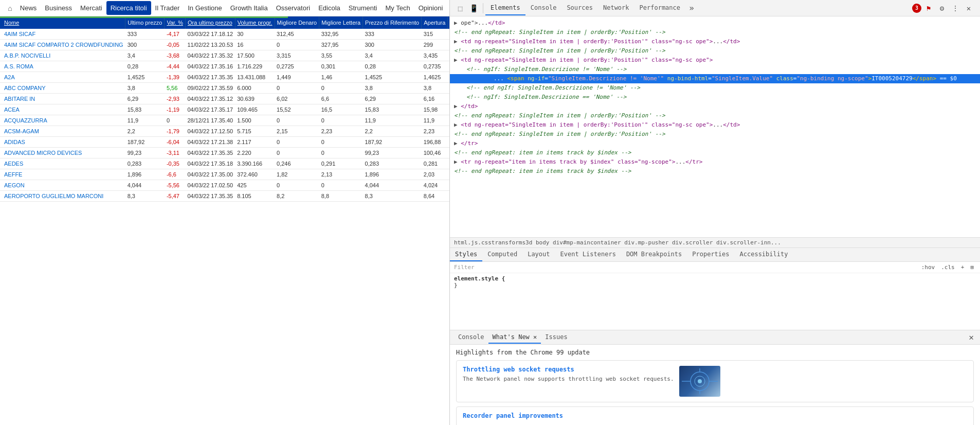 The width and height of the screenshot is (980, 425). Describe the element at coordinates (533, 337) in the screenshot. I see `close-whatsnew-tab: ✕` at that location.